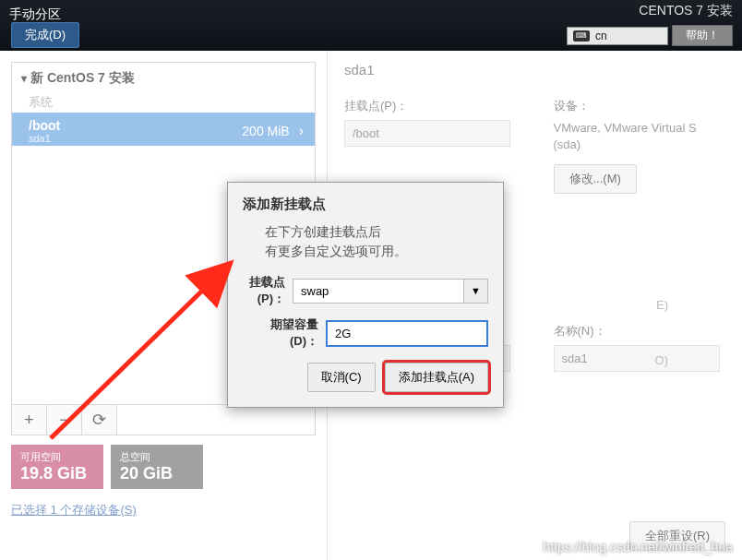 The width and height of the screenshot is (742, 560). What do you see at coordinates (640, 137) in the screenshot?
I see `device-value: VMware, VMware Virtual S (sda)` at bounding box center [640, 137].